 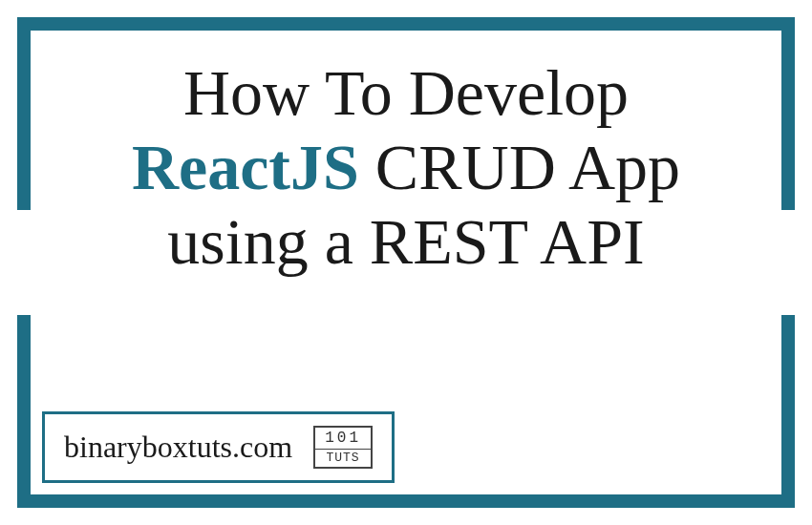 What do you see at coordinates (27, 262) in the screenshot?
I see `frame-notch-left` at bounding box center [27, 262].